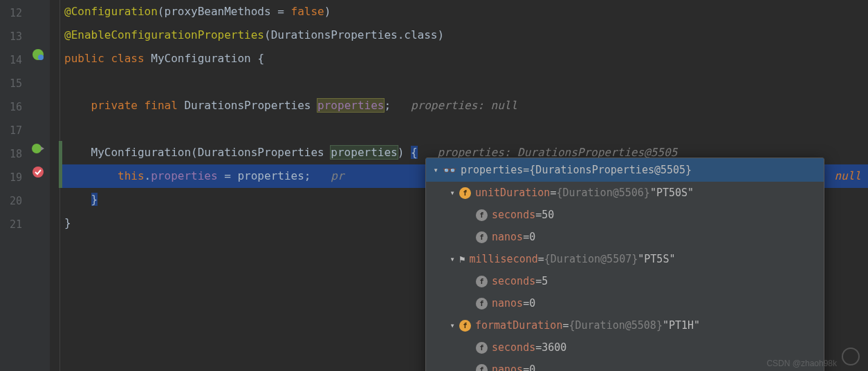  I want to click on code-line: @Configuration(proxyBeanMethods = false), so click(466, 12).